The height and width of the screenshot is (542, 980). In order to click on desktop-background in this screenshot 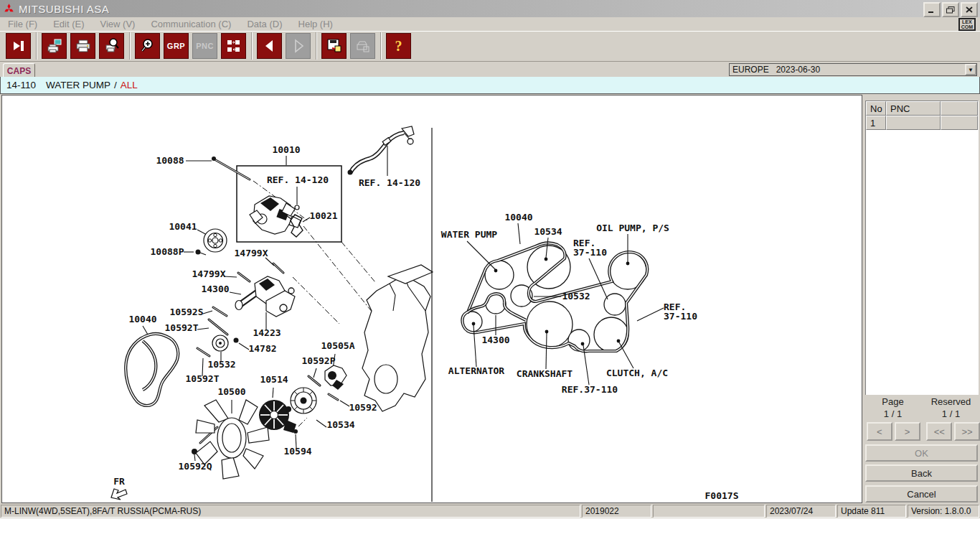, I will do `click(490, 530)`.